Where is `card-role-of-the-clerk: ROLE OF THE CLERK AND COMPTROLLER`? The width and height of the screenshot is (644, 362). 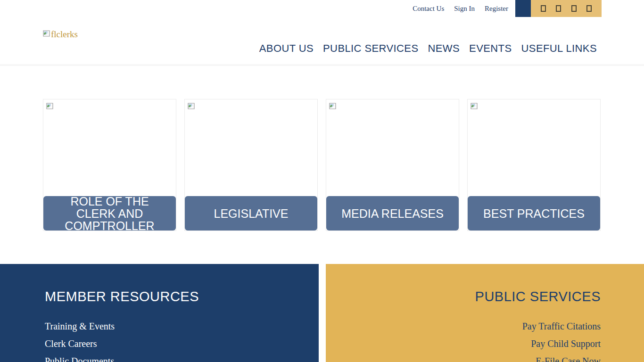
card-role-of-the-clerk: ROLE OF THE CLERK AND COMPTROLLER is located at coordinates (109, 165).